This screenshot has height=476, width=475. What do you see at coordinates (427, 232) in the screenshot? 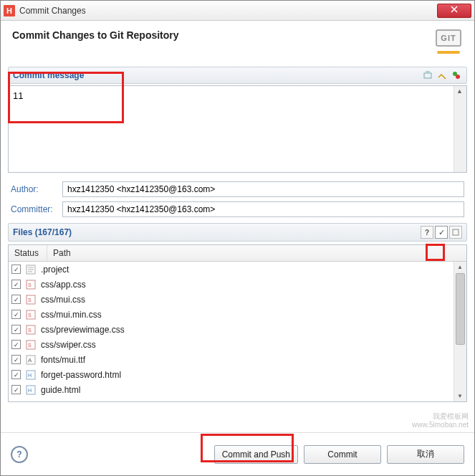
I see `help-files-button: ?` at bounding box center [427, 232].